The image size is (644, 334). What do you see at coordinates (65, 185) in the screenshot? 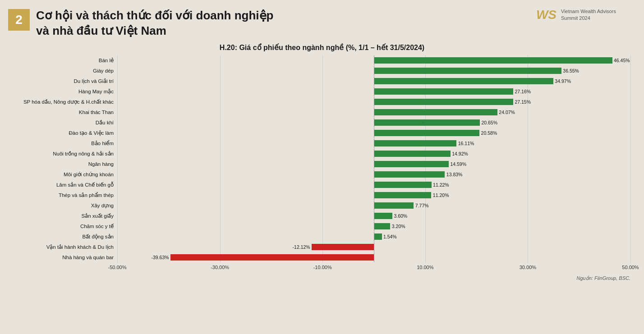
I see `bar-label: Lâm sản và Chế biến gỗ` at bounding box center [65, 185].